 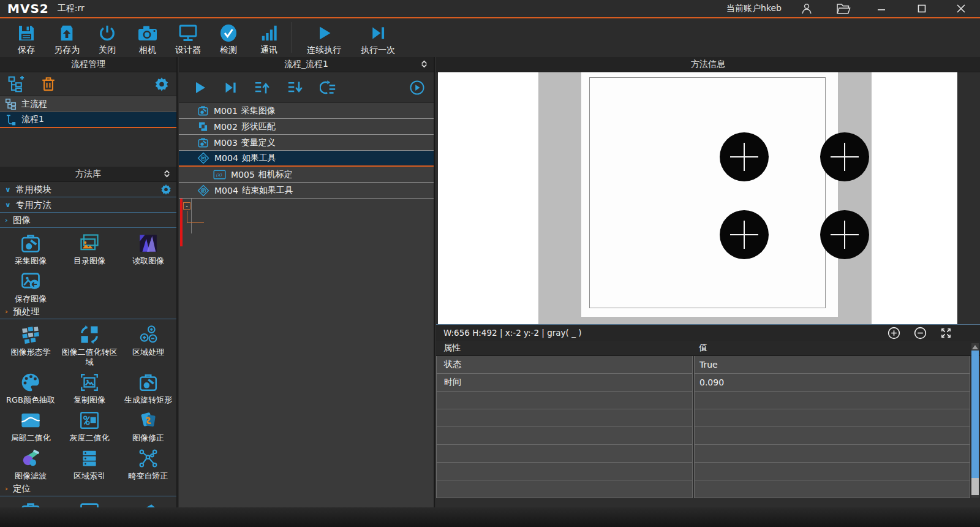 I want to click on method-item: 读取图像, so click(x=148, y=247).